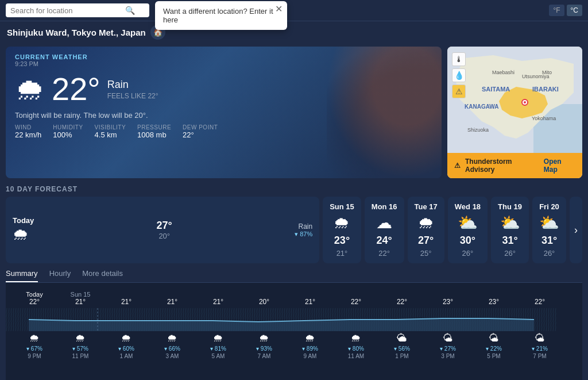 The image size is (588, 380). I want to click on fc-high-wed18: 30°, so click(467, 240).